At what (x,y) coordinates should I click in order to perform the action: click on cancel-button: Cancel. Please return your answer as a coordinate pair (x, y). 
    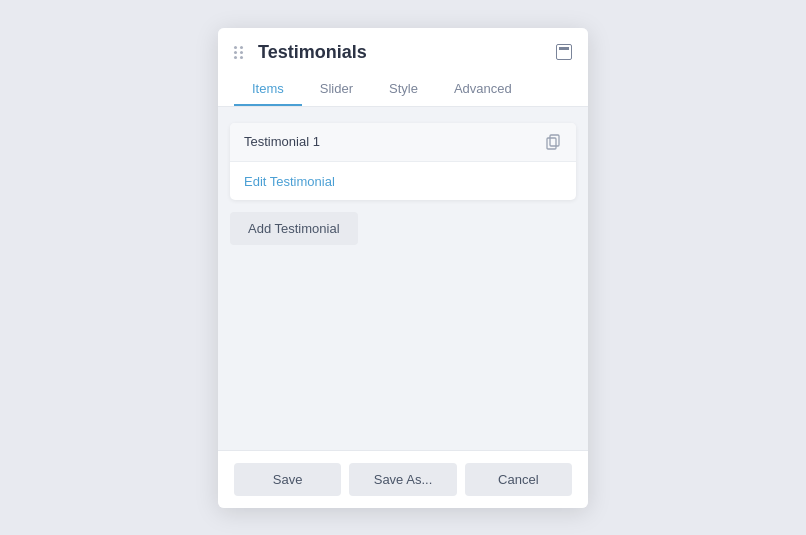
    Looking at the image, I should click on (518, 480).